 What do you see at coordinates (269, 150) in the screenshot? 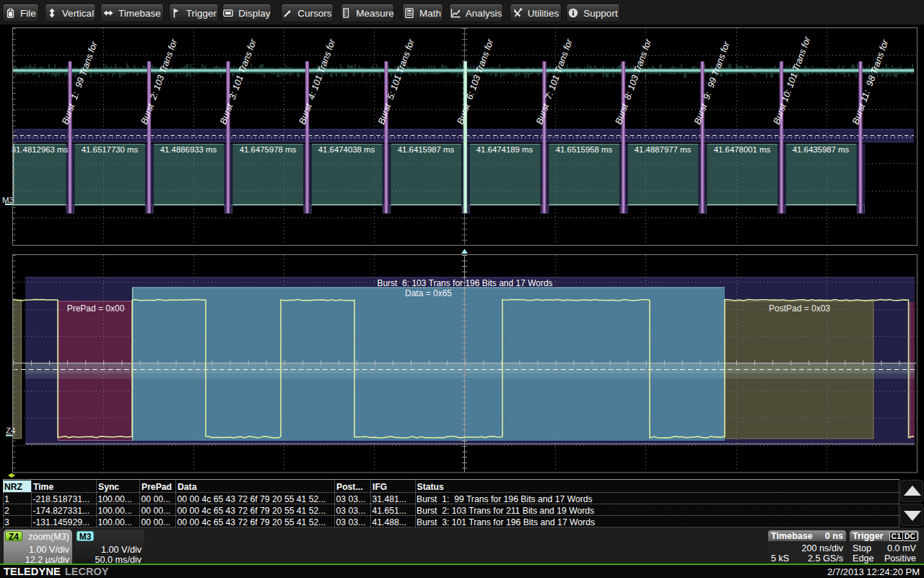
I see `svg-text: 41.6475978 ms` at bounding box center [269, 150].